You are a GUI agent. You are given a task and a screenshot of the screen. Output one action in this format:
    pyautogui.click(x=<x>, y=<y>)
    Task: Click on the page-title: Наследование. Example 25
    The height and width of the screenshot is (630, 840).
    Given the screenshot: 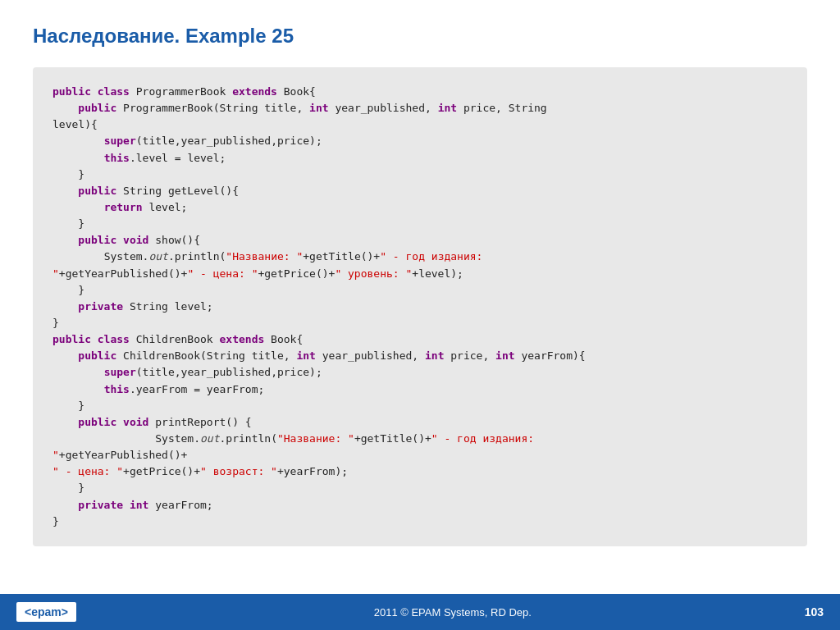 What is the action you would take?
    pyautogui.click(x=420, y=36)
    